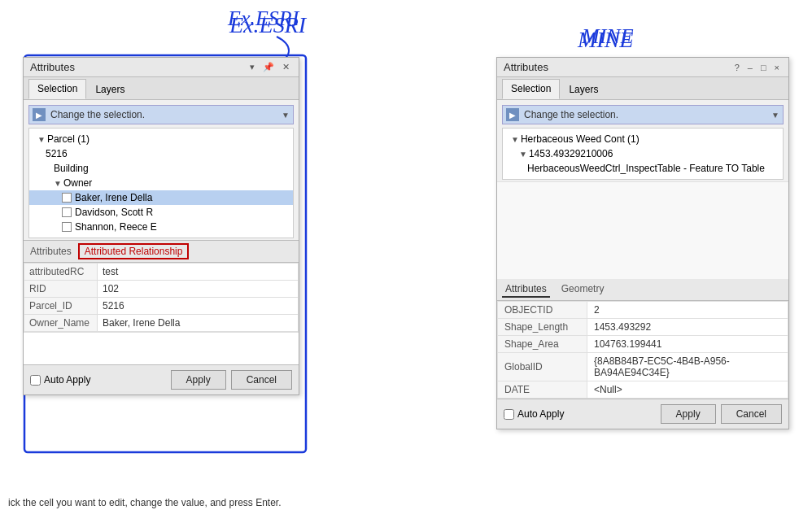 The width and height of the screenshot is (812, 523). Describe the element at coordinates (643, 89) in the screenshot. I see `right-panel-tabs: Selection Layers` at that location.